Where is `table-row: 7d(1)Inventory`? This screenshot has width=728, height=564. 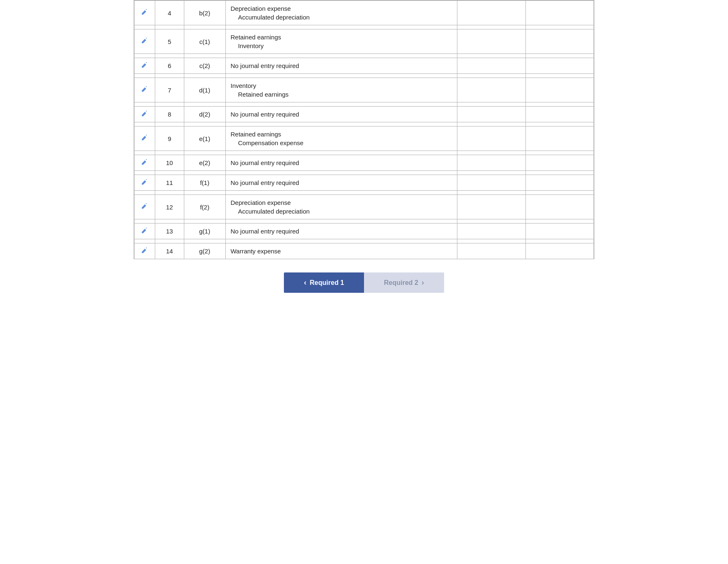 table-row: 7d(1)Inventory is located at coordinates (364, 84).